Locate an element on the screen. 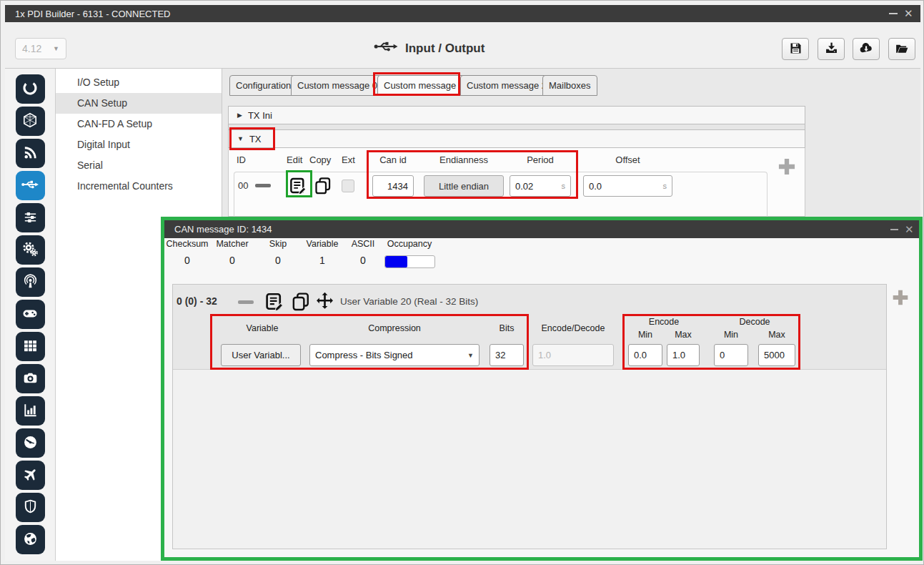 This screenshot has width=924, height=565. usb-icon is located at coordinates (386, 49).